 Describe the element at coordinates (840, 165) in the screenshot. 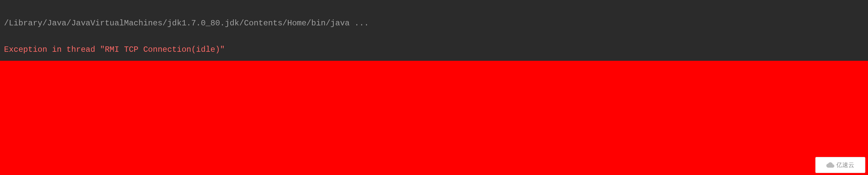

I see `watermark: 亿速云` at that location.